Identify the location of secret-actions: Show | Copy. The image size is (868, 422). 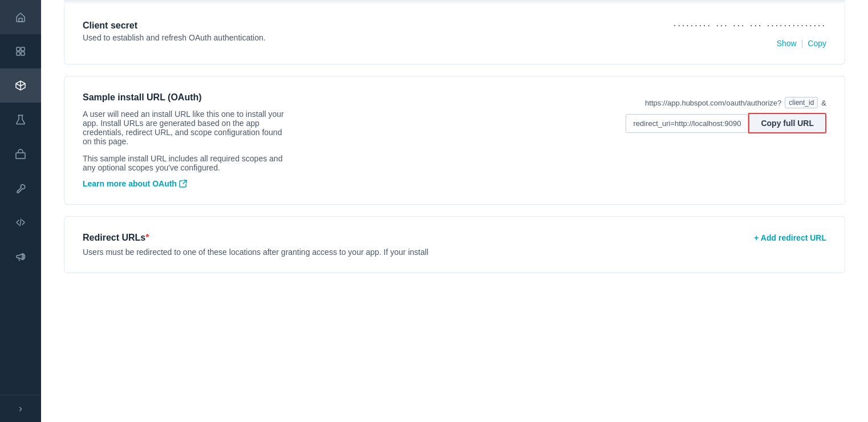
(802, 43).